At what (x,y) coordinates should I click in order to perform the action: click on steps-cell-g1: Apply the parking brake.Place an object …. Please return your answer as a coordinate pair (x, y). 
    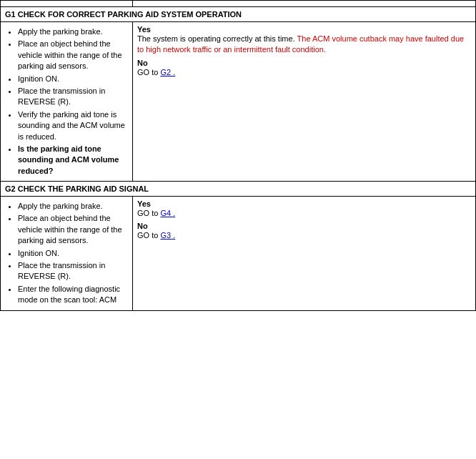
    Looking at the image, I should click on (67, 102).